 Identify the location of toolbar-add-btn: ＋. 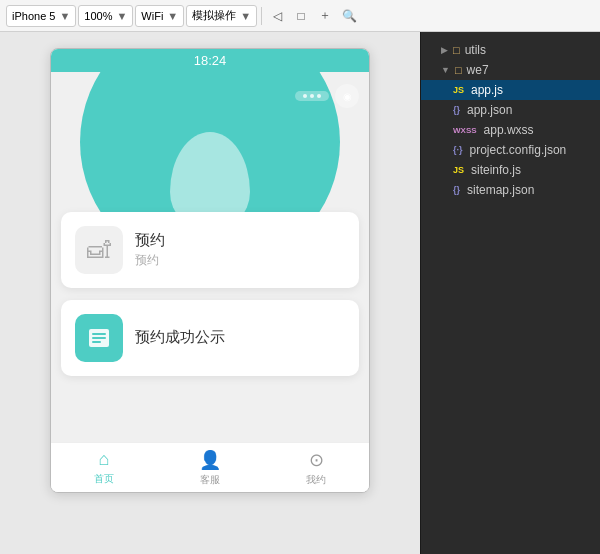
(325, 16).